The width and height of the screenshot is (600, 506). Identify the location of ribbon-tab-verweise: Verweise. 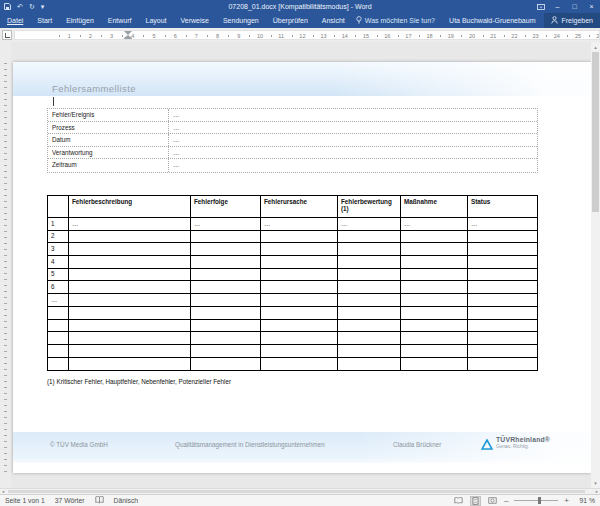
(195, 20).